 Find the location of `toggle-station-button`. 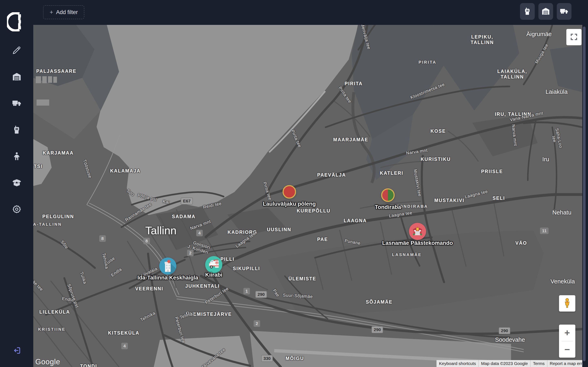

toggle-station-button is located at coordinates (546, 11).